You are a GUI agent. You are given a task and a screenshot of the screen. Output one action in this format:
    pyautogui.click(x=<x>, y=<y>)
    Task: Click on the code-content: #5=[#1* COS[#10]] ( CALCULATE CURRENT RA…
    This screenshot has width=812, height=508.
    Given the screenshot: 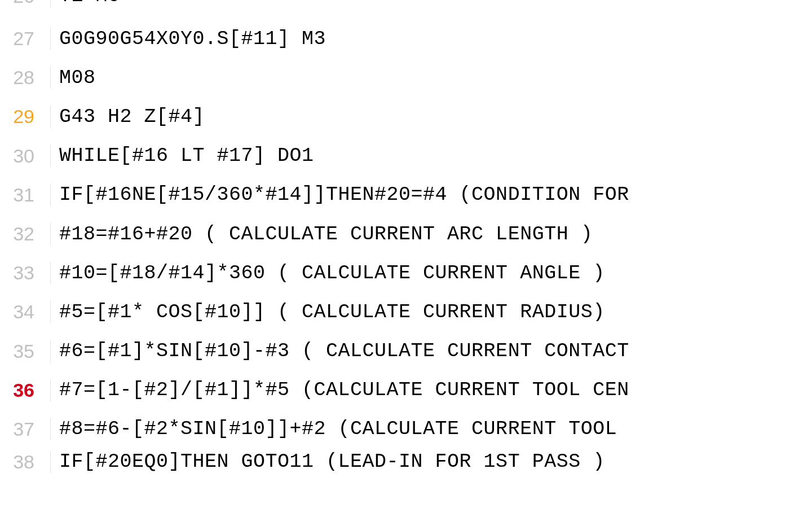 What is the action you would take?
    pyautogui.click(x=328, y=312)
    